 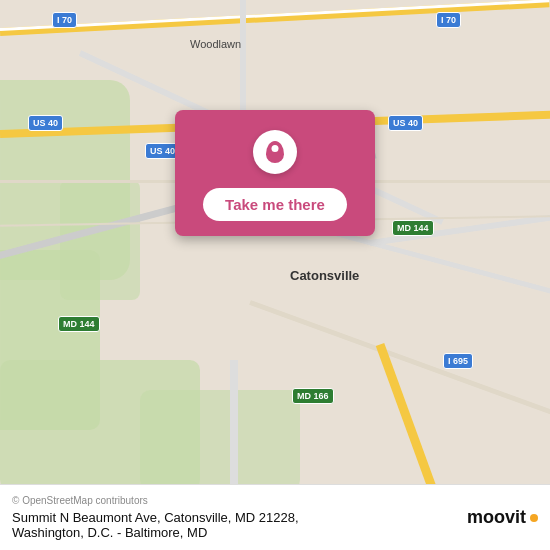 What do you see at coordinates (240, 532) in the screenshot?
I see `address-line2: Washington, D.C. - Baltimore, MD` at bounding box center [240, 532].